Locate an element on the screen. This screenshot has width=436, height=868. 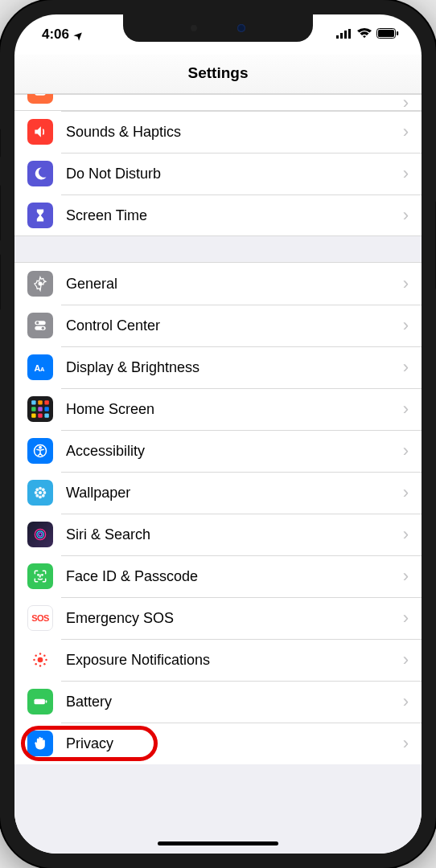
wifi-icon is located at coordinates (364, 35).